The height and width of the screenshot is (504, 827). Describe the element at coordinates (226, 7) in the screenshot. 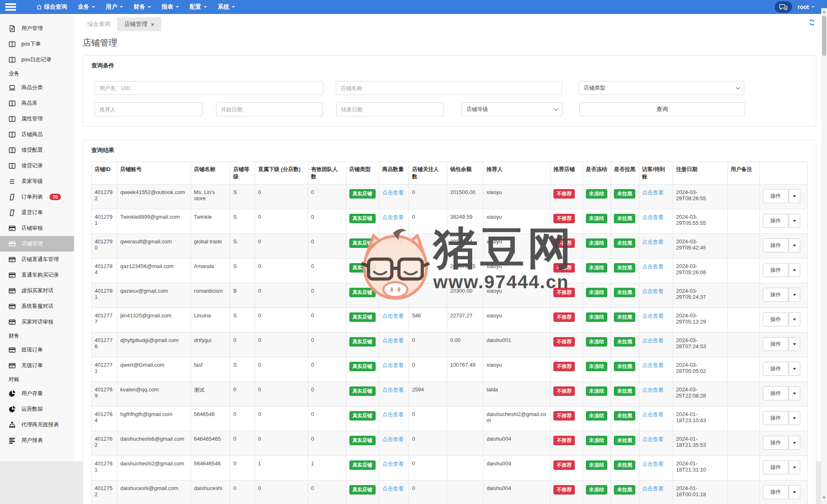

I see `nav-item-7: 系统` at that location.